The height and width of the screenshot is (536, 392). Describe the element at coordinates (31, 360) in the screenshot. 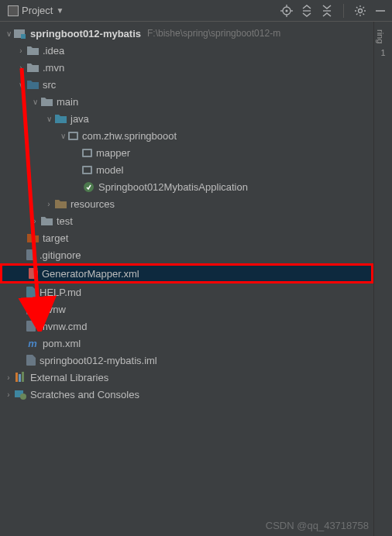

I see `iml-file-icon` at that location.